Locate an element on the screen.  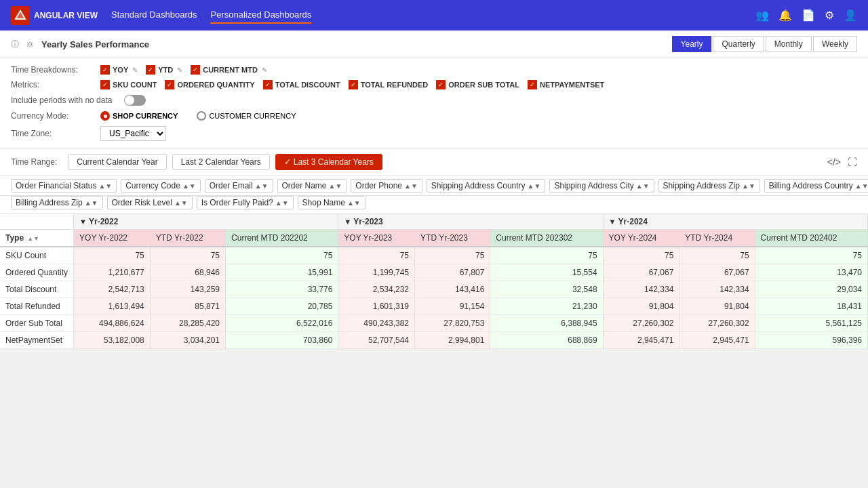
yr2022-header: ▼ Yr-2022 is located at coordinates (206, 222).